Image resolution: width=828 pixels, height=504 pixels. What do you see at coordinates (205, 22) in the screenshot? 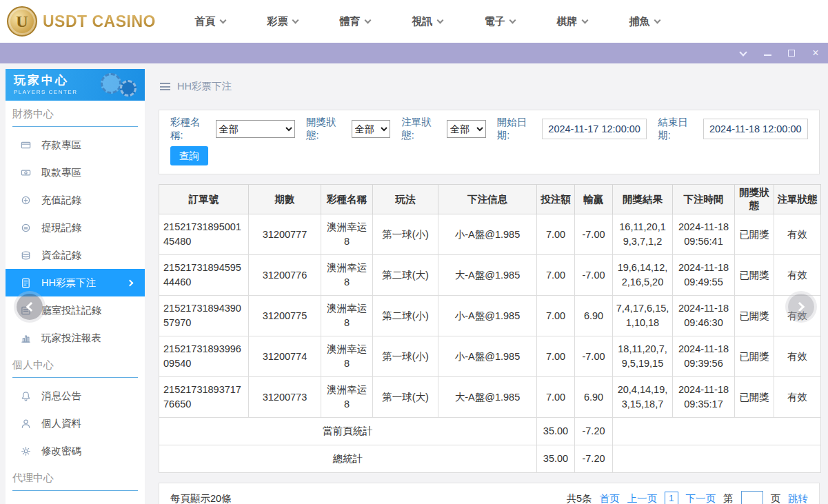
I see `nav-item-label: 首頁` at bounding box center [205, 22].